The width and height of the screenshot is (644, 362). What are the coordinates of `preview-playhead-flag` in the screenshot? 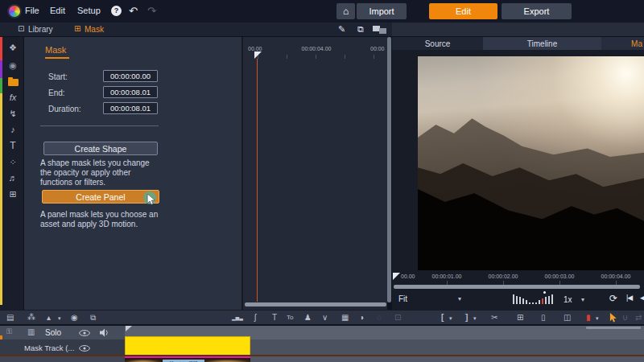 It's located at (396, 277).